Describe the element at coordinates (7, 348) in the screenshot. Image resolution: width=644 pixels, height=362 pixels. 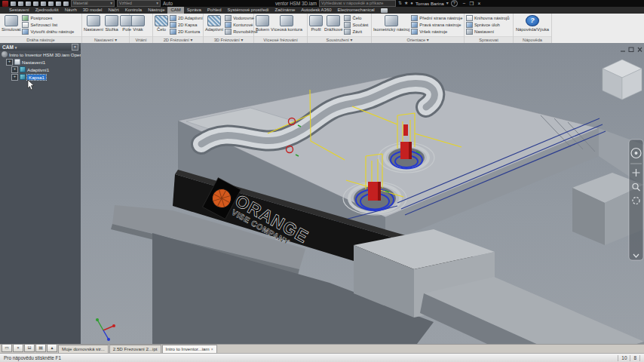
I see `arrange-windows-icon: ▭` at that location.